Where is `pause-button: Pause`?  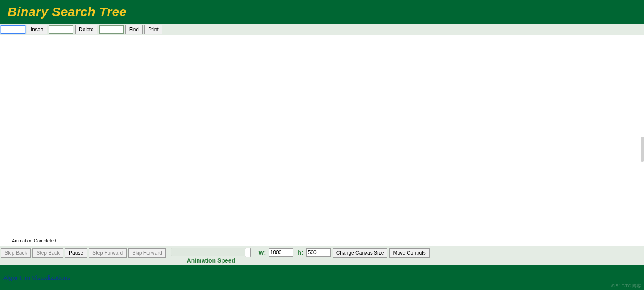
pause-button: Pause is located at coordinates (76, 253).